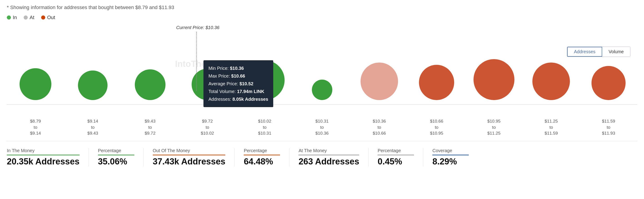  Describe the element at coordinates (150, 128) in the screenshot. I see `label-col-2: $9.43to$9.72` at that location.